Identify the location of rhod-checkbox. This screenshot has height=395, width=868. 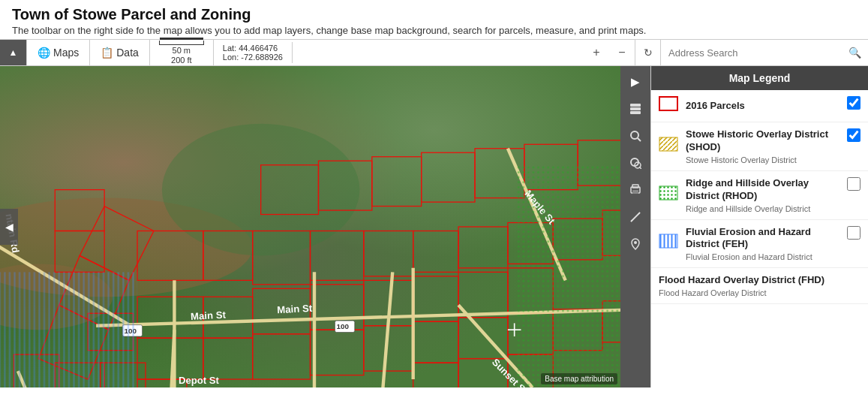
(854, 184).